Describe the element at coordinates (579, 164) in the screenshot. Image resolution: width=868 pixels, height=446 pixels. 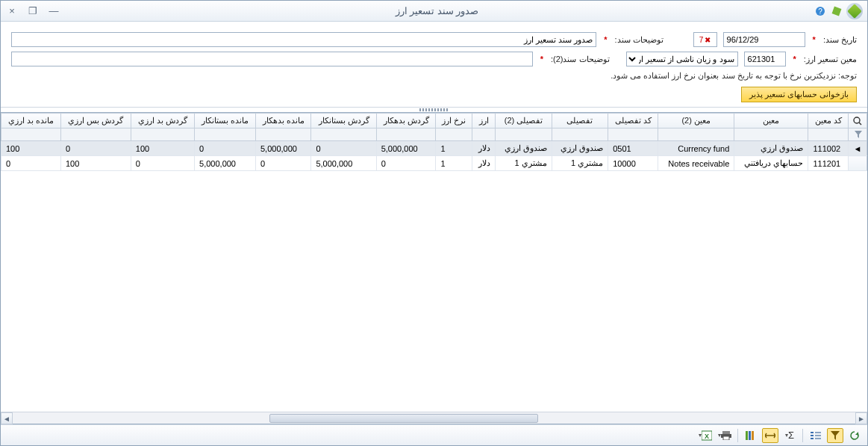
I see `cell: مشتري 1` at that location.